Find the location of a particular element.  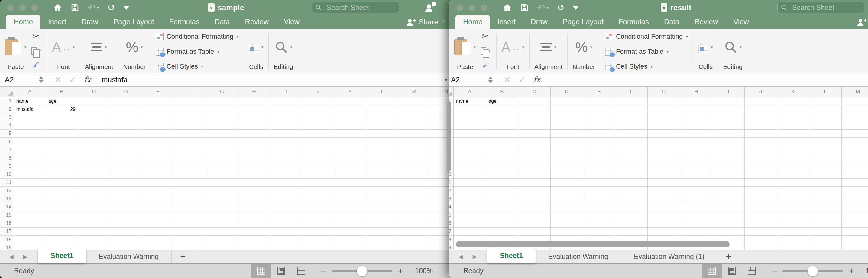

cells-dropdown-icon: ▾ is located at coordinates (712, 47).